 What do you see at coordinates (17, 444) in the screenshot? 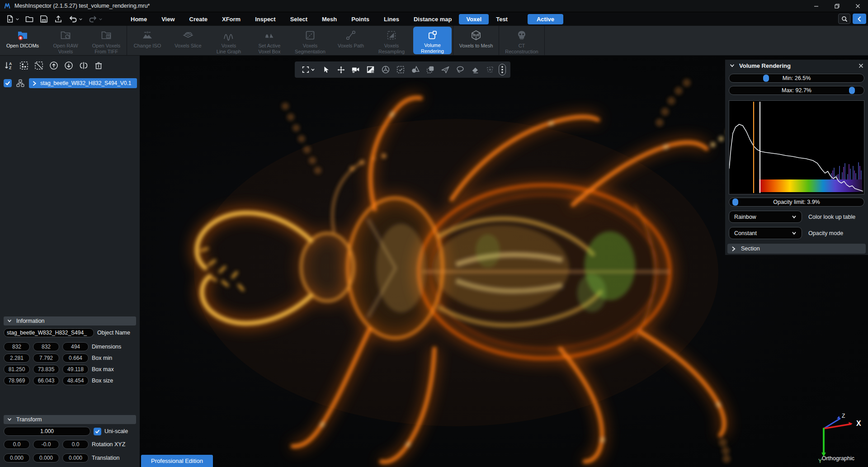
I see `rotation-x-field: 0.0` at bounding box center [17, 444].